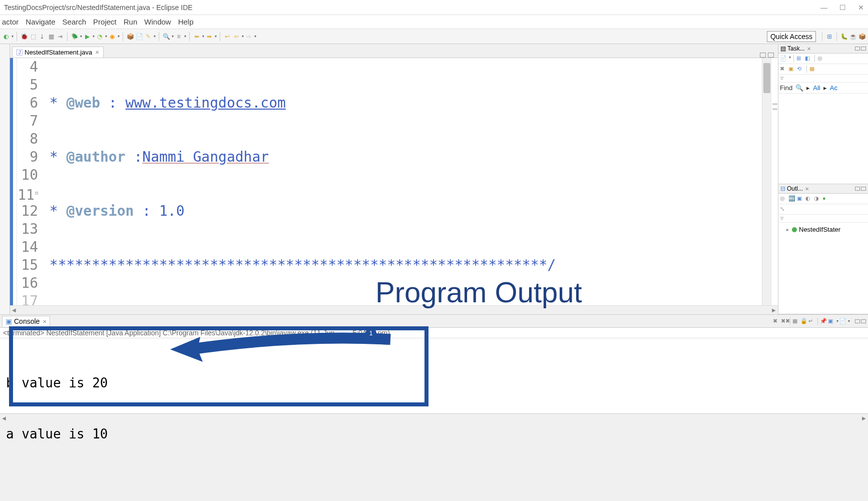  What do you see at coordinates (434, 37) in the screenshot?
I see `main-toolbar: ◐▾ 🐞 ⬚ ⤓ ▦ ⇥ 🪲▾ ▶▾ ◔▾ ◉▾ 📦 📄 ✎▾ 🔍▾ ≡▾ ⬅▾…` at bounding box center [434, 37].